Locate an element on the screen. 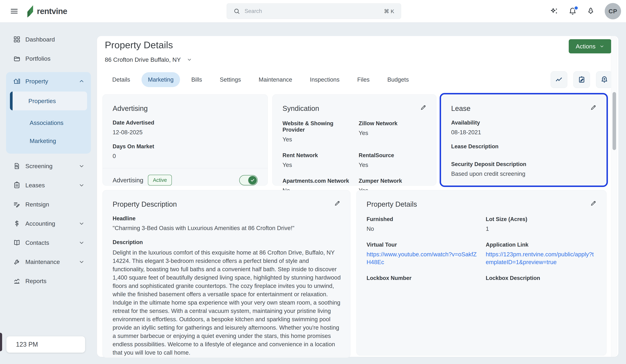 This screenshot has height=364, width=626. sidebar-item-marketing: Marketing is located at coordinates (48, 141).